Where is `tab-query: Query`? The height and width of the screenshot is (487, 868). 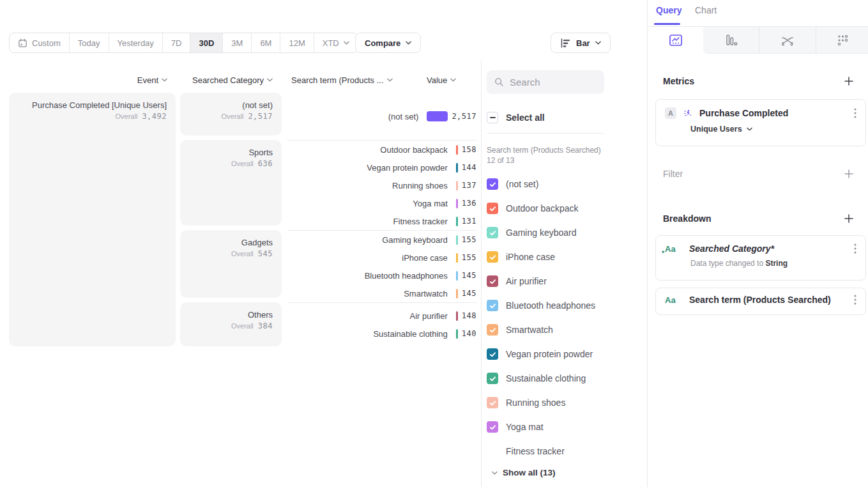
tab-query: Query is located at coordinates (669, 10).